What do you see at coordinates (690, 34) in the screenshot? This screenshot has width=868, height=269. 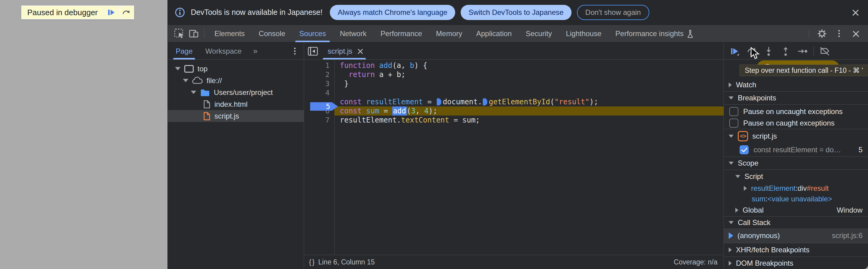 I see `flask-icon` at bounding box center [690, 34].